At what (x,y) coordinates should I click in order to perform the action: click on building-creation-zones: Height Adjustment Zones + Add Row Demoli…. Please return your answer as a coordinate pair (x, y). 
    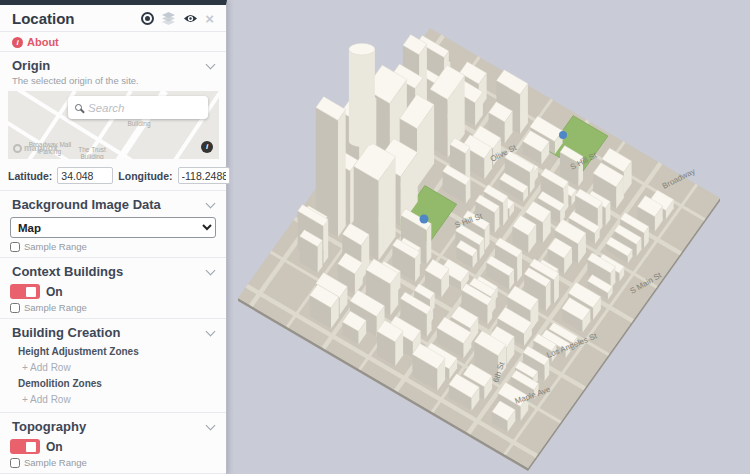
    Looking at the image, I should click on (117, 376).